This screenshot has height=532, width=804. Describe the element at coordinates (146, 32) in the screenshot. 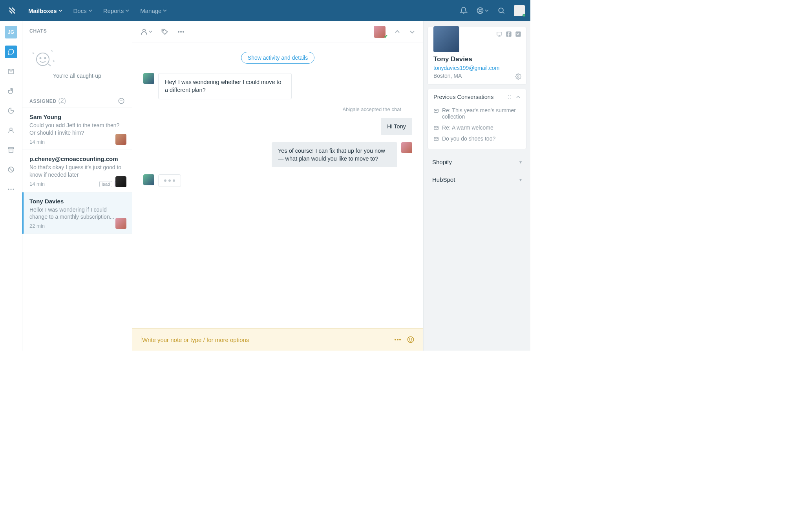

I see `assign-icon` at that location.